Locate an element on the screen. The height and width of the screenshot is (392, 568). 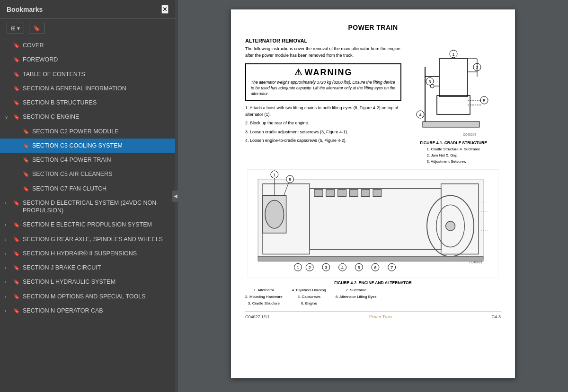
svg-text: C040081 is located at coordinates (476, 263).